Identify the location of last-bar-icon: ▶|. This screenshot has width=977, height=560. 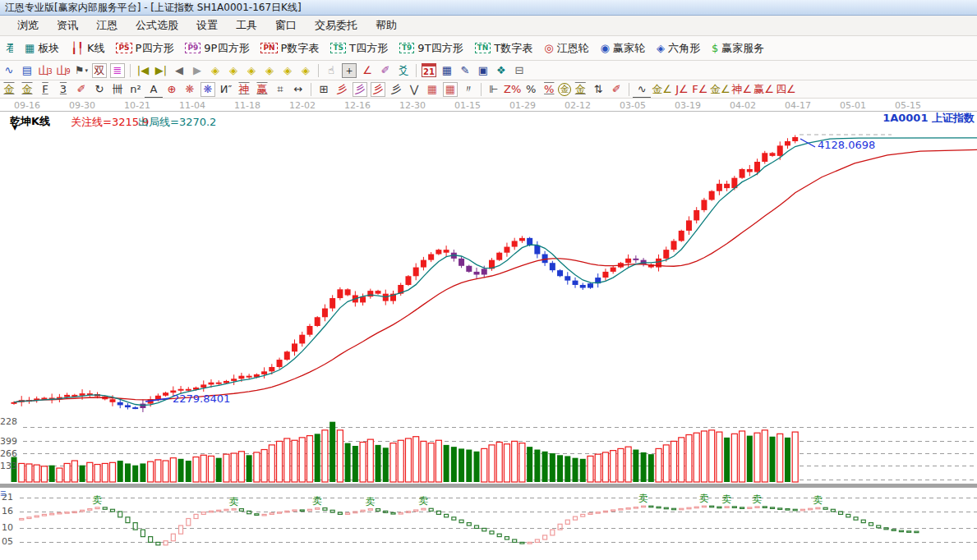
(161, 71).